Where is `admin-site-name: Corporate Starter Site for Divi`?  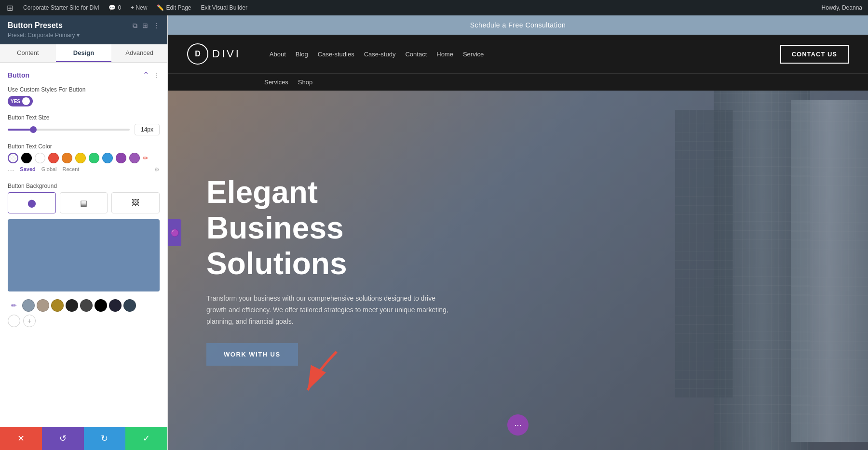
admin-site-name: Corporate Starter Site for Divi is located at coordinates (61, 8).